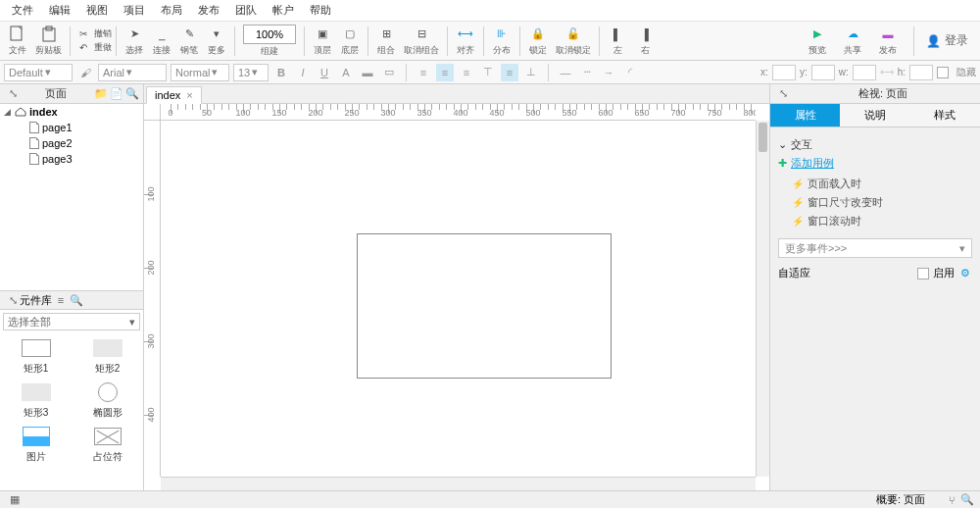 The height and width of the screenshot is (508, 980). What do you see at coordinates (117, 94) in the screenshot?
I see `add-page-icon: 📄` at bounding box center [117, 94].